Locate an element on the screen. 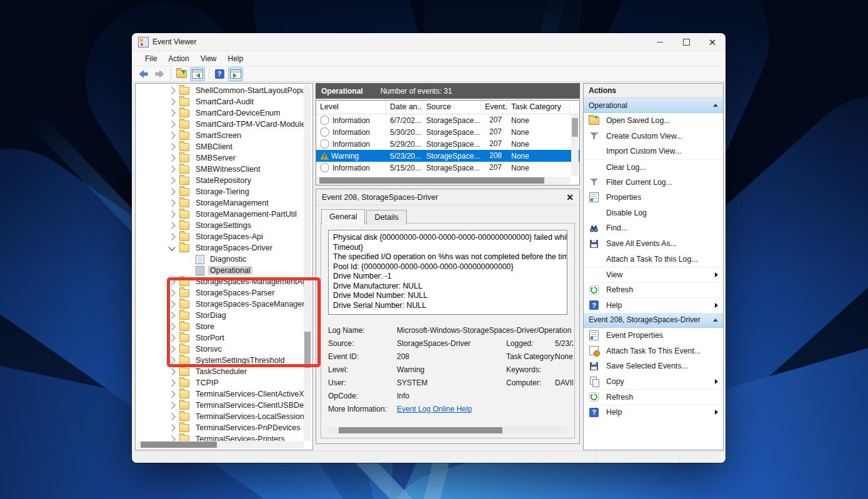 Image resolution: width=868 pixels, height=499 pixels. close-detail-icon: ✕ is located at coordinates (570, 197).